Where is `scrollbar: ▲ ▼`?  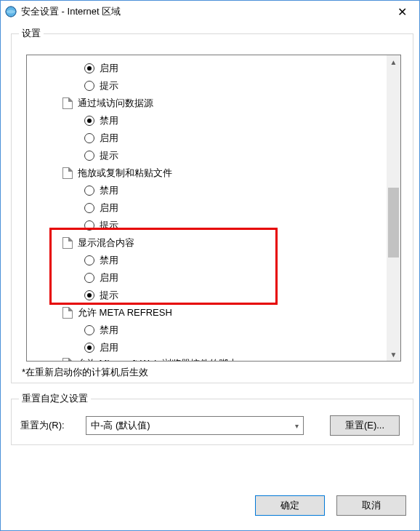
scrollbar: ▲ ▼ is located at coordinates (394, 208).